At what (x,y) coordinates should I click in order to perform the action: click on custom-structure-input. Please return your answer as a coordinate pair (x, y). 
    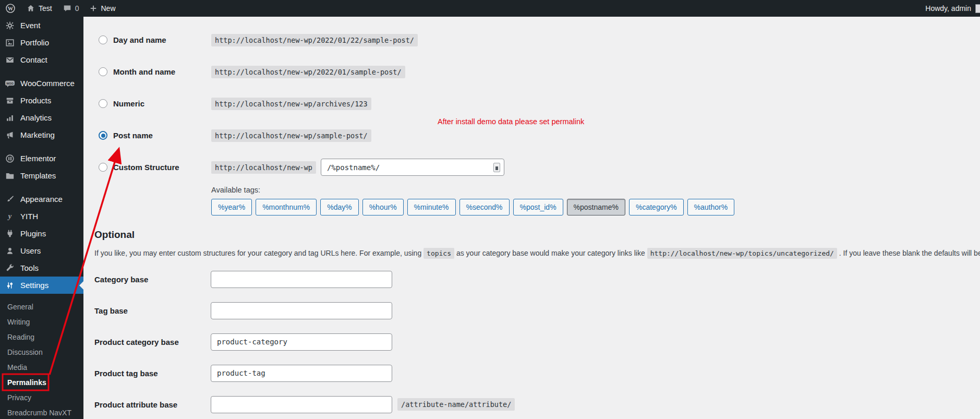
    Looking at the image, I should click on (413, 167).